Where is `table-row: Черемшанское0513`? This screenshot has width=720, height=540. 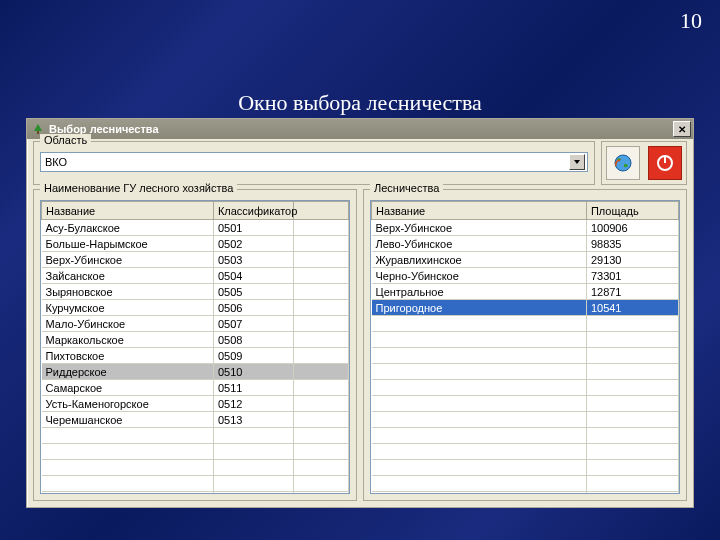 table-row: Черемшанское0513 is located at coordinates (196, 420).